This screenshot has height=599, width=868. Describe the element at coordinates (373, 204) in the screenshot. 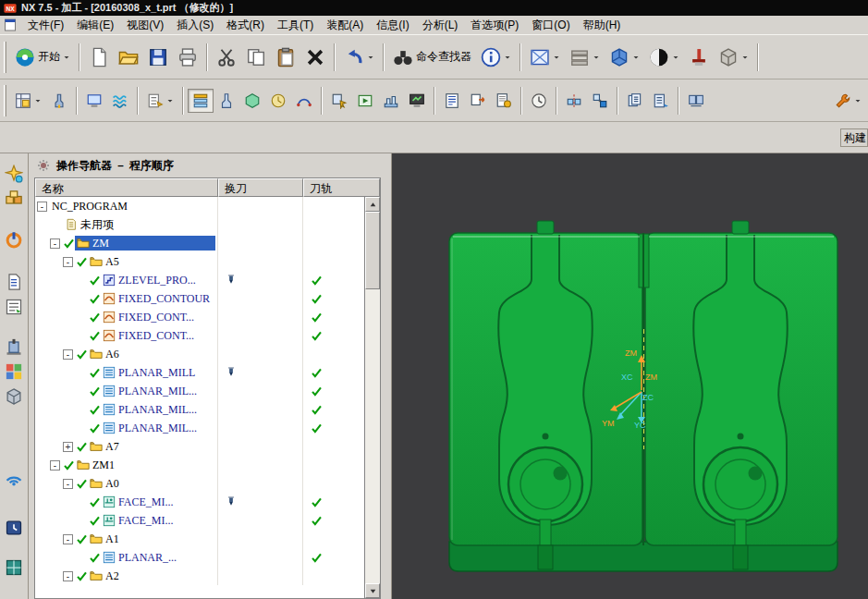

I see `scroll-up-button` at that location.